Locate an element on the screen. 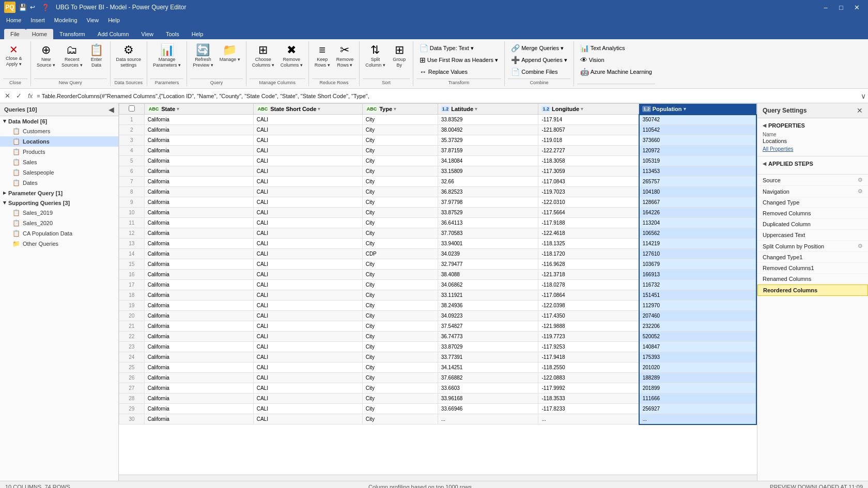 Image resolution: width=868 pixels, height=488 pixels. step-item: Duplicated Column is located at coordinates (813, 224).